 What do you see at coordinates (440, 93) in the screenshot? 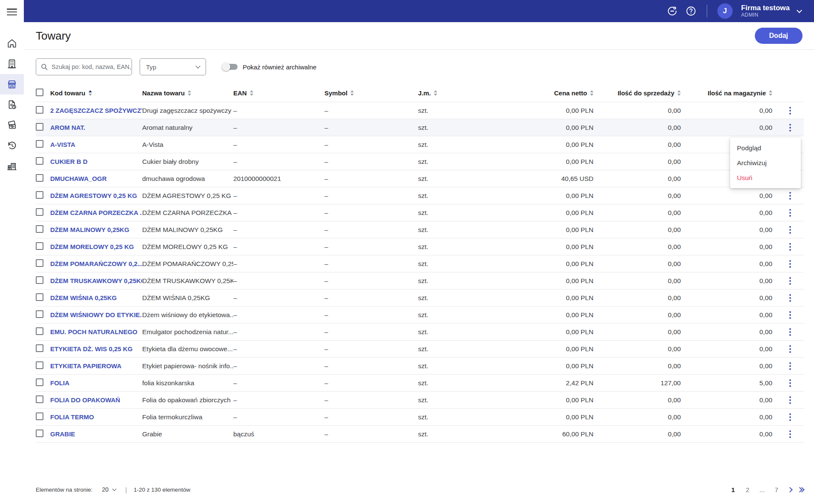
I see `column-header-unit: J.m.` at bounding box center [440, 93].